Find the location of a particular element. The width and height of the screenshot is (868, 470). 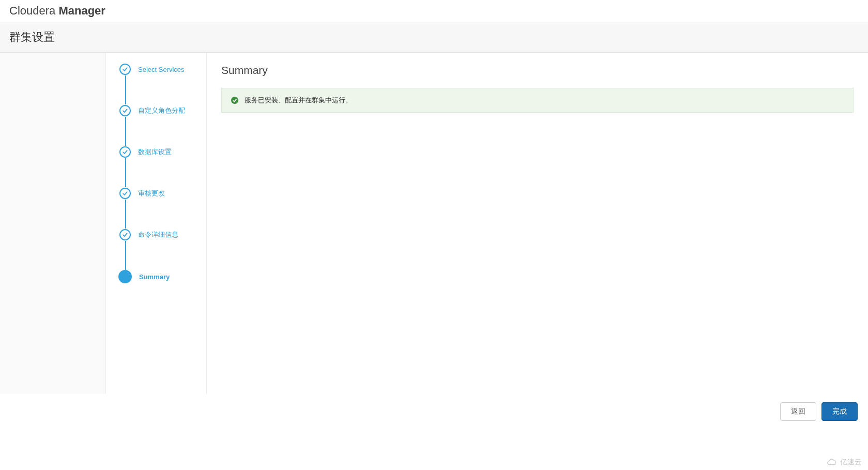

wizard-step-review: 审核更改 is located at coordinates (156, 193).